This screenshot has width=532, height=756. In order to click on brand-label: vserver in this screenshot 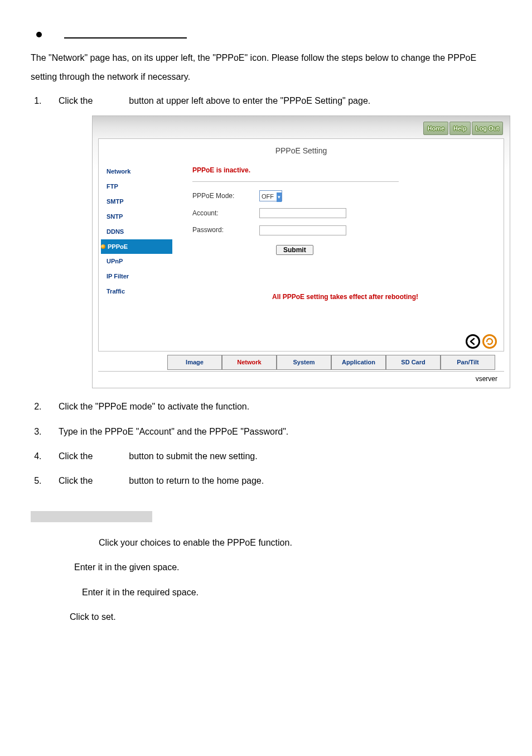, I will do `click(301, 379)`.